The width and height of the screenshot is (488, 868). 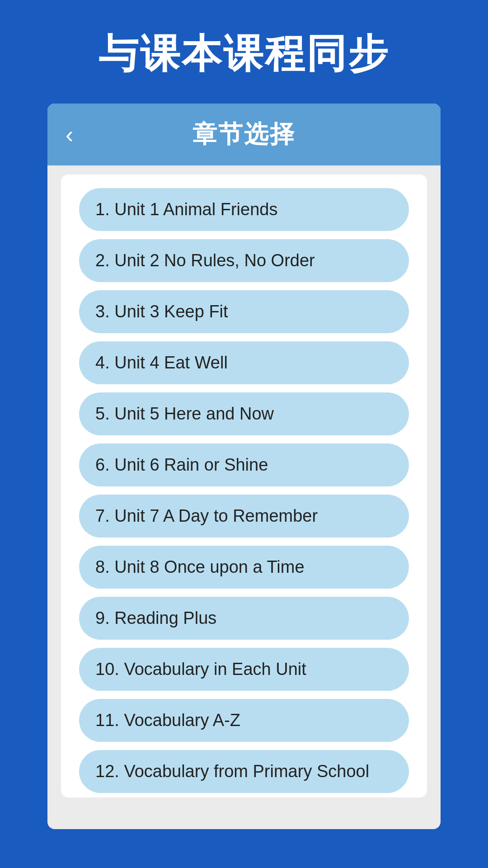 I want to click on chapter-header-title: 章节选择, so click(x=244, y=135).